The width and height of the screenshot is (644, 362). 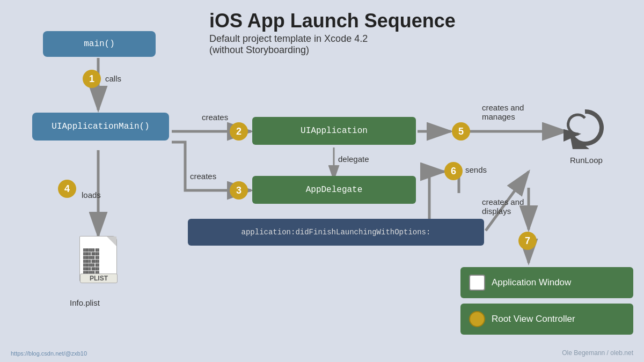 What do you see at coordinates (547, 283) in the screenshot?
I see `box-appwindow: Application Window` at bounding box center [547, 283].